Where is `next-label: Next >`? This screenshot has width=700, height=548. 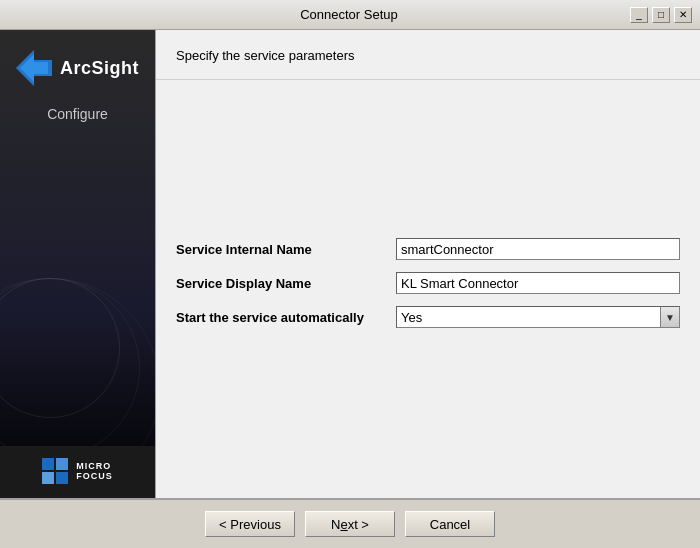
next-label: Next > is located at coordinates (350, 524).